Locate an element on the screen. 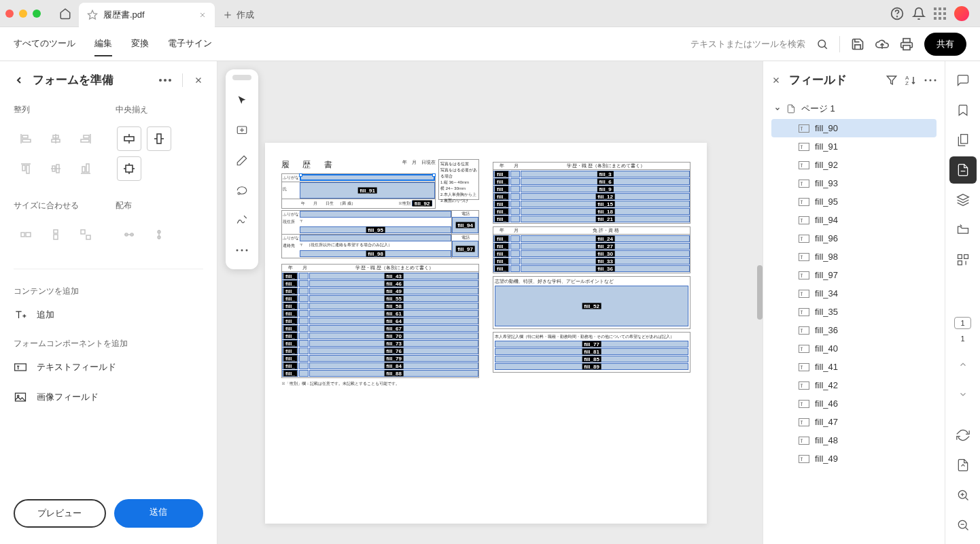 Image resolution: width=980 pixels, height=544 pixels. lasso-tool is located at coordinates (242, 190).